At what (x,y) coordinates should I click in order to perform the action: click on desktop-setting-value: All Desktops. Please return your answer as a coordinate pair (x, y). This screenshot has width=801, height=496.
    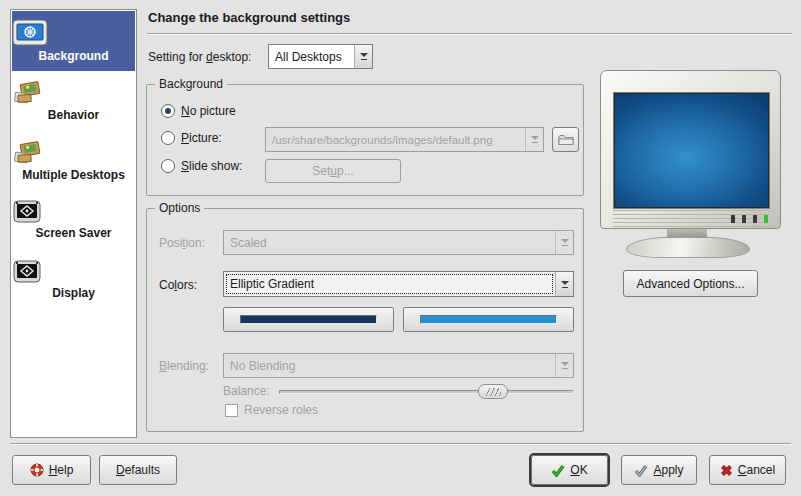
    Looking at the image, I should click on (312, 57).